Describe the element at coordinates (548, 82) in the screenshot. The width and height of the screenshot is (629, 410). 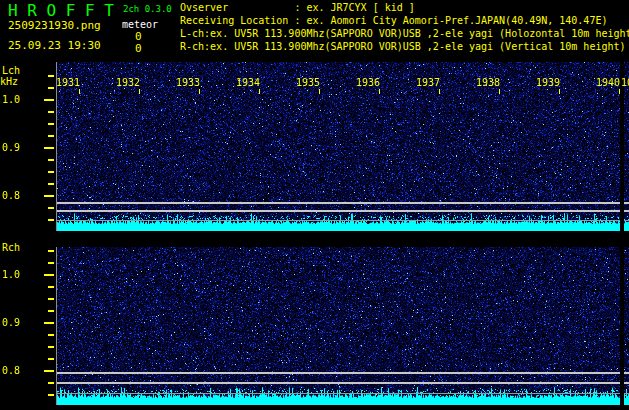
I see `time-label: 1939` at that location.